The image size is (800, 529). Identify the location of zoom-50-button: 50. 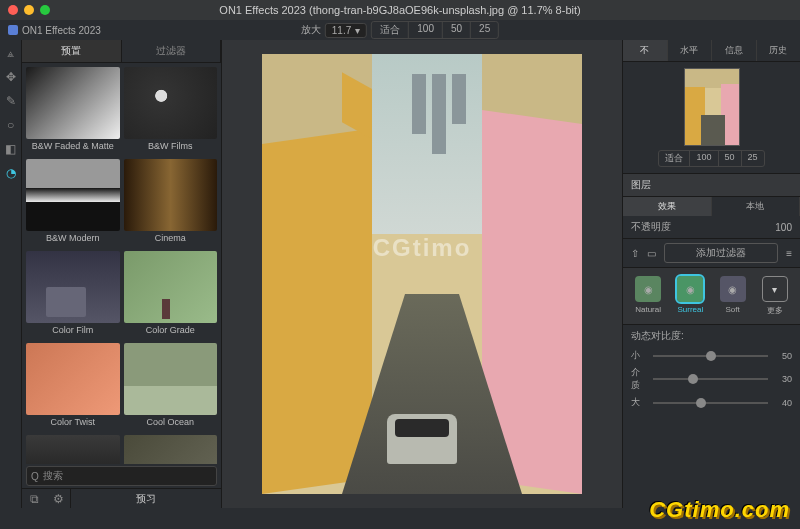
(457, 30).